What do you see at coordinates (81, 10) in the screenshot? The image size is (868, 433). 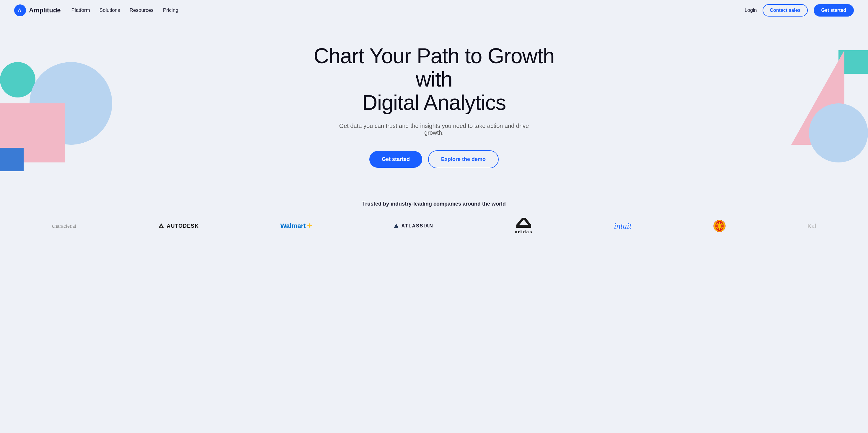 I see `nav-item-platform: Platform` at bounding box center [81, 10].